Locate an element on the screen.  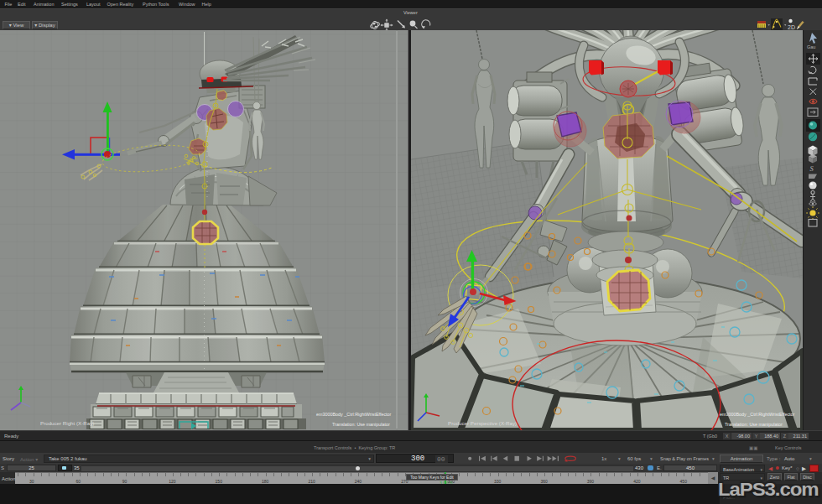
svg-text: Producer Right (X-Ray) is located at coordinates (67, 423).